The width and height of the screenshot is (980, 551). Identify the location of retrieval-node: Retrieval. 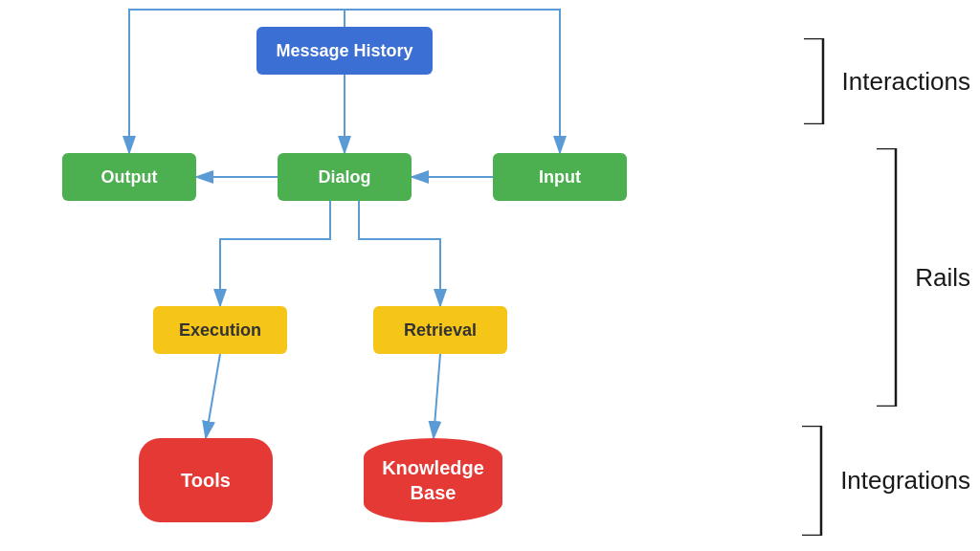
(440, 330).